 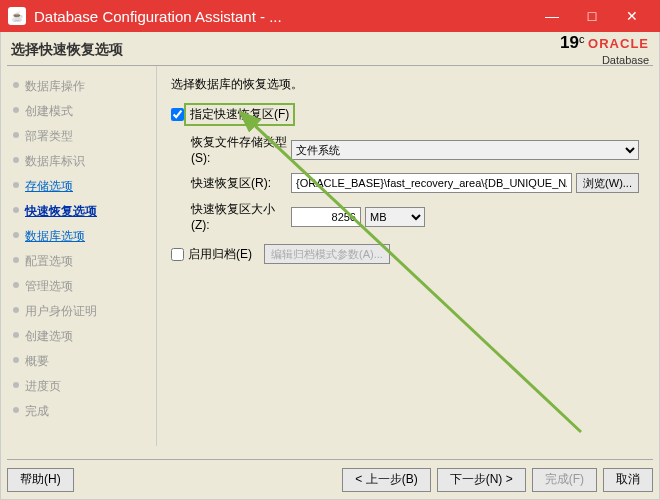 I want to click on step-deploy-type: 部署类型, so click(x=82, y=136).